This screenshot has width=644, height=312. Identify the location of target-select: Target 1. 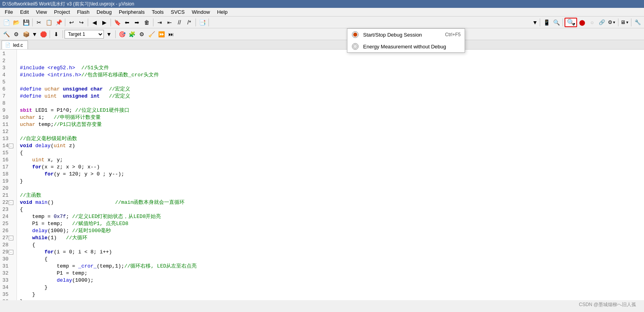
(84, 34).